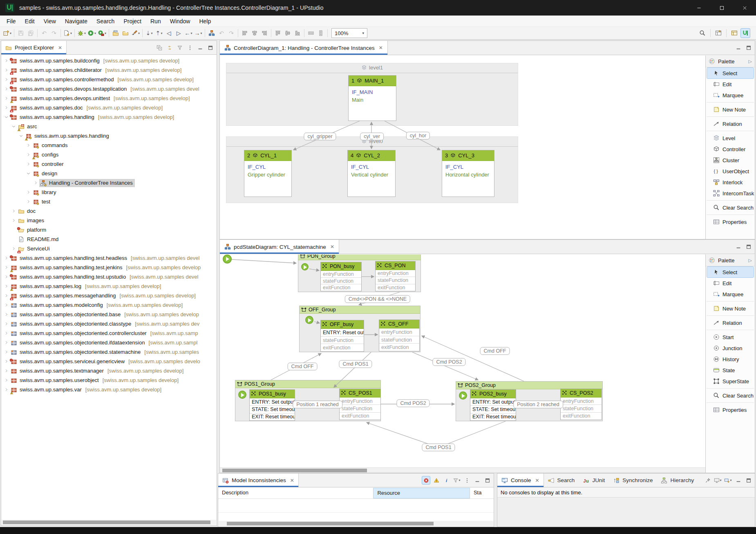 This screenshot has width=756, height=534. What do you see at coordinates (109, 371) in the screenshot?
I see `tree-item: swiss.avm.up.samples.textmanager[swiss.a…` at bounding box center [109, 371].